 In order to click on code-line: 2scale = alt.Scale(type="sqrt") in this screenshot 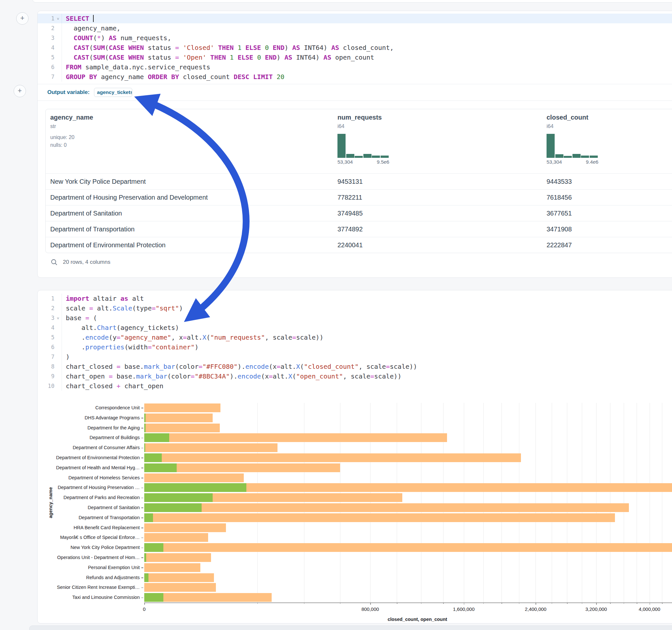, I will do `click(355, 308)`.